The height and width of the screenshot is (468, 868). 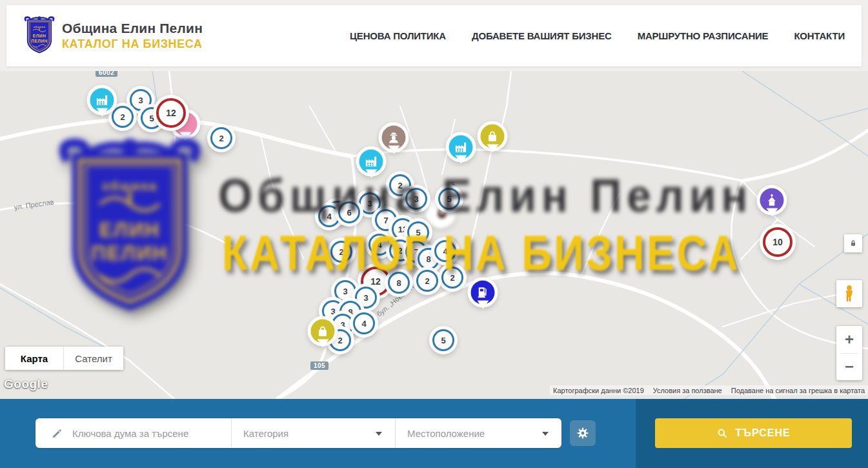 I want to click on worker-pin-marker, so click(x=394, y=138).